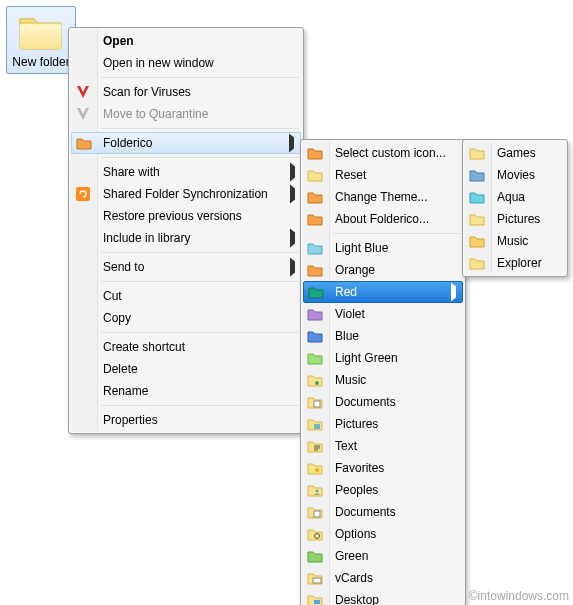 Image resolution: width=573 pixels, height=605 pixels. I want to click on kaspersky-icon, so click(83, 92).